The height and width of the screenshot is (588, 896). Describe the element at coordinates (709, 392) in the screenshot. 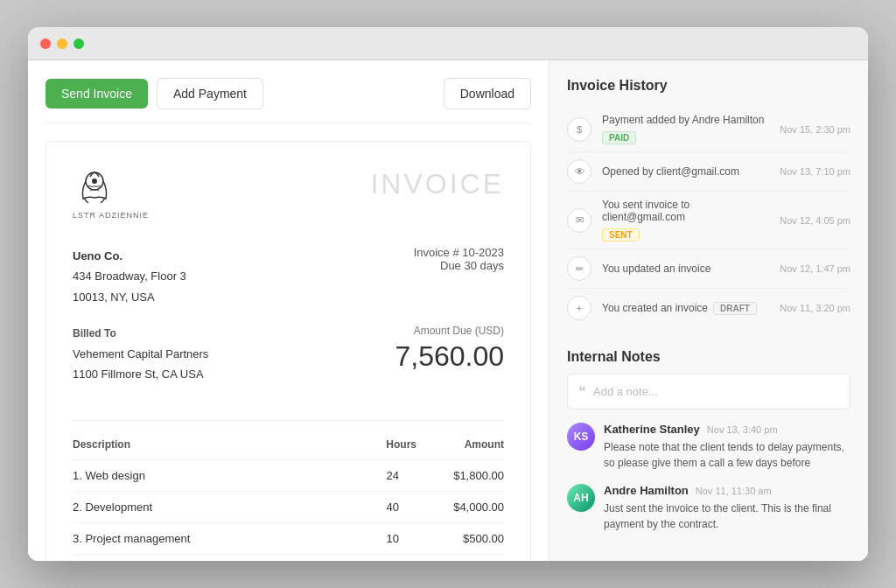

I see `add-note-area: ❝ Add a note...` at that location.